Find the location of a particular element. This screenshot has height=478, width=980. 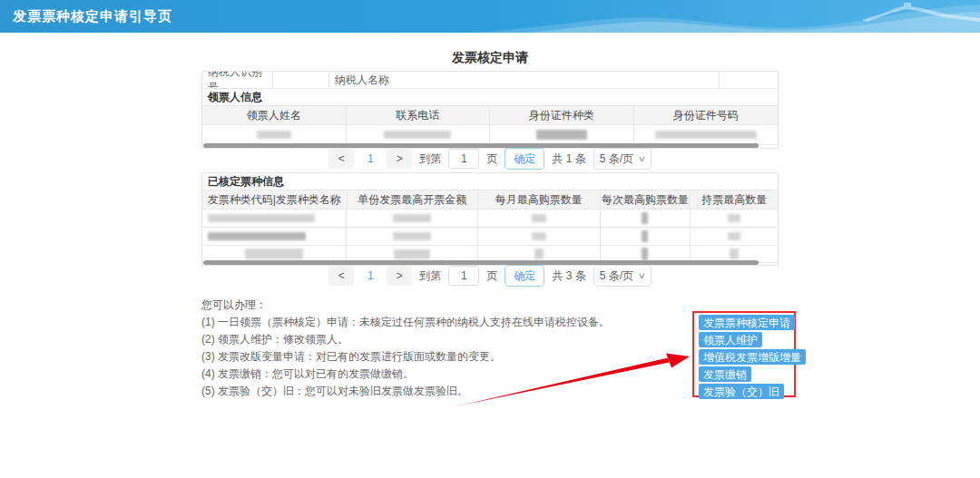

recipient-section-title: 领票人信息 is located at coordinates (490, 97).